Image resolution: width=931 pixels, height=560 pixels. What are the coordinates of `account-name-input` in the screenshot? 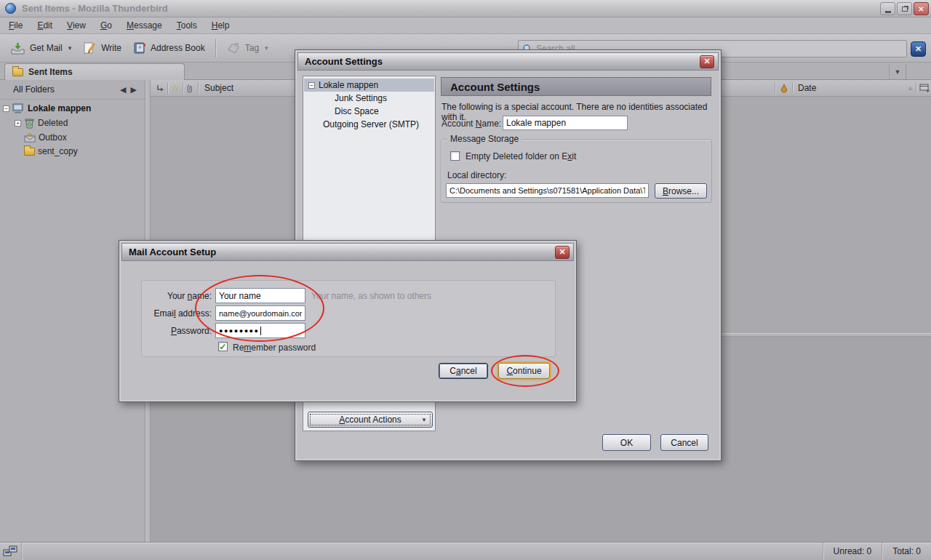 It's located at (565, 123).